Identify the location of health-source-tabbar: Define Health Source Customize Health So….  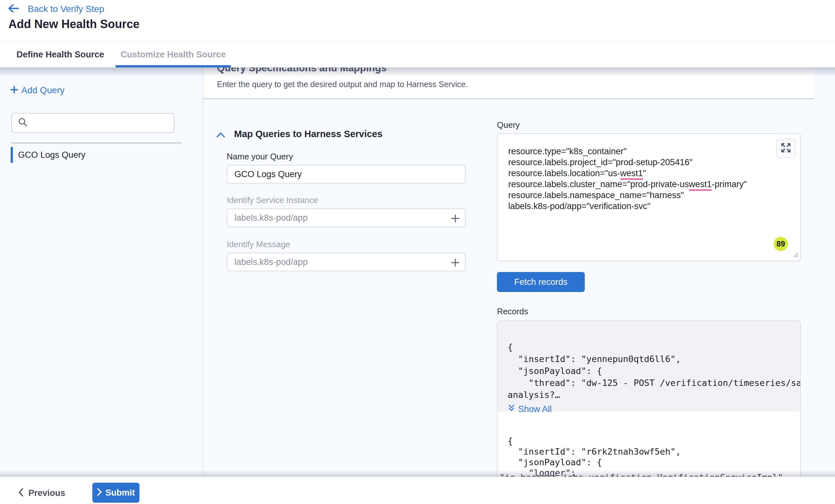
(418, 55).